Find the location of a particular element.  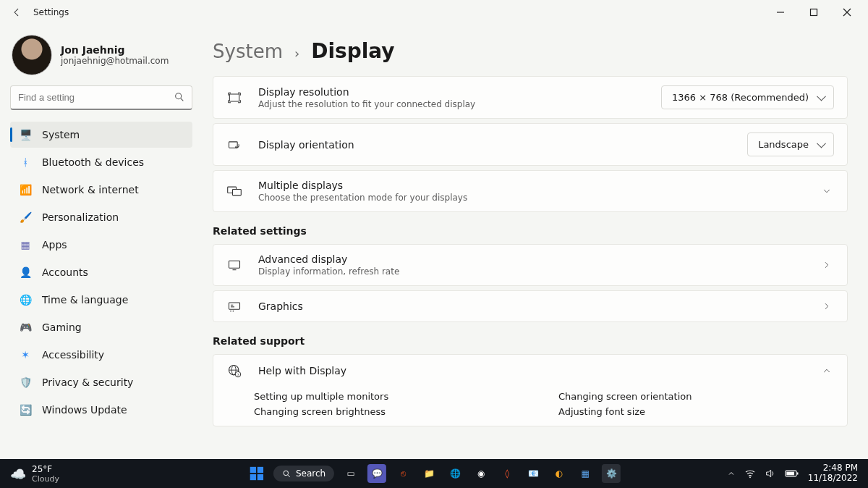

sidebar-item-label: System is located at coordinates (61, 135).